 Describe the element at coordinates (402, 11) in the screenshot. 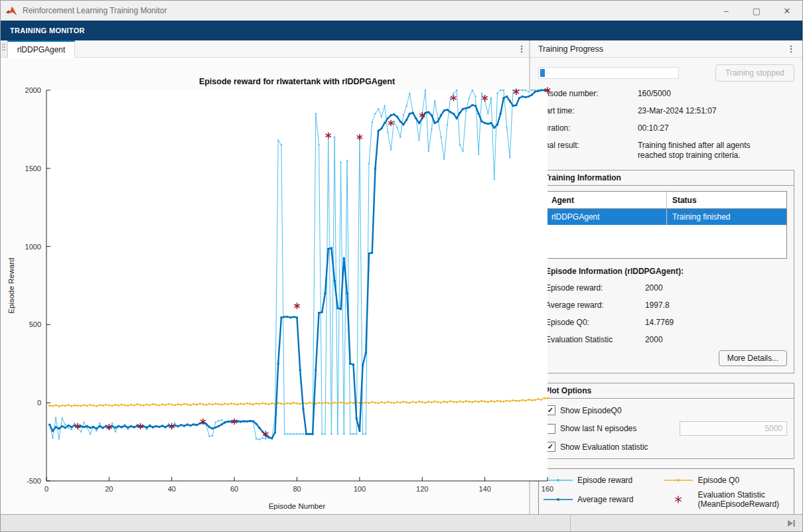

I see `title-bar: Reinforcement Learning Training Monitor …` at that location.